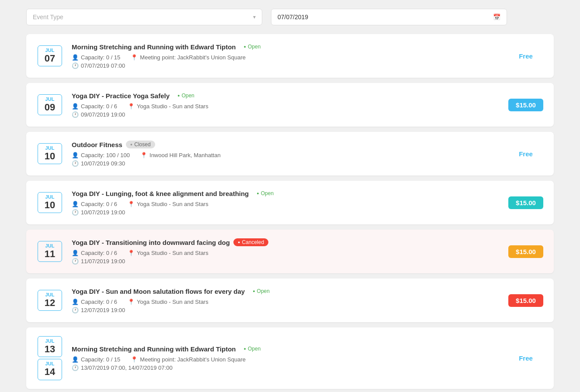 Image resolution: width=580 pixels, height=392 pixels. What do you see at coordinates (127, 368) in the screenshot?
I see `datetime-value: 13/07/2019 07:00, 14/07/2019 07:00` at bounding box center [127, 368].